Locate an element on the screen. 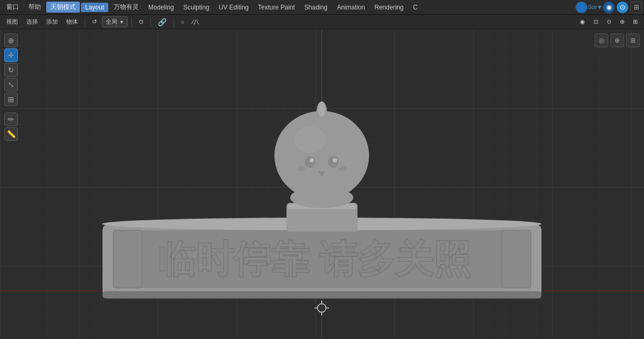  top-menubar: 窗口 帮助 天朝模式 Layout 万物有灵 Modeling Sculptin… is located at coordinates (322, 7).